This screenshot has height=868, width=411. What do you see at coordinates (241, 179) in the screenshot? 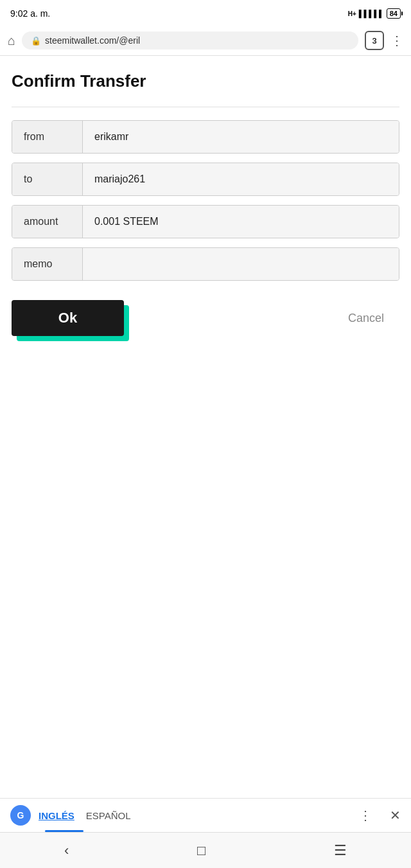
I see `to-value: mariajo261` at bounding box center [241, 179].